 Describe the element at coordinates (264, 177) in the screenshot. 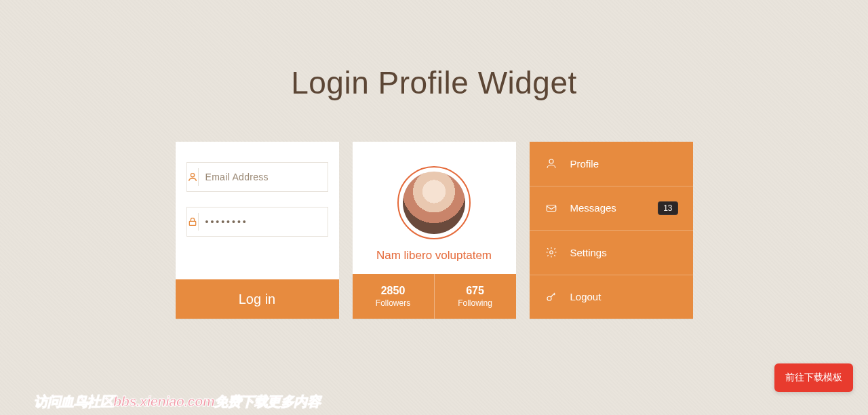

I see `email-input` at that location.